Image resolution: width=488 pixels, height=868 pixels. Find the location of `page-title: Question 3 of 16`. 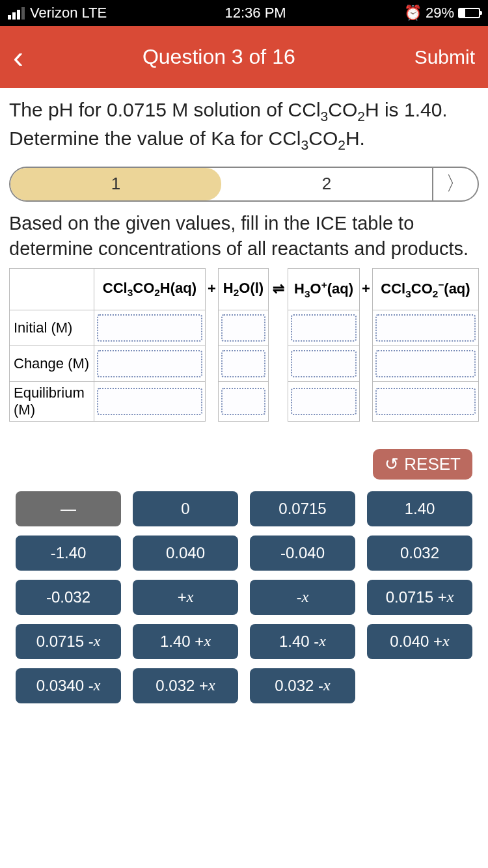

page-title: Question 3 of 16 is located at coordinates (219, 57).